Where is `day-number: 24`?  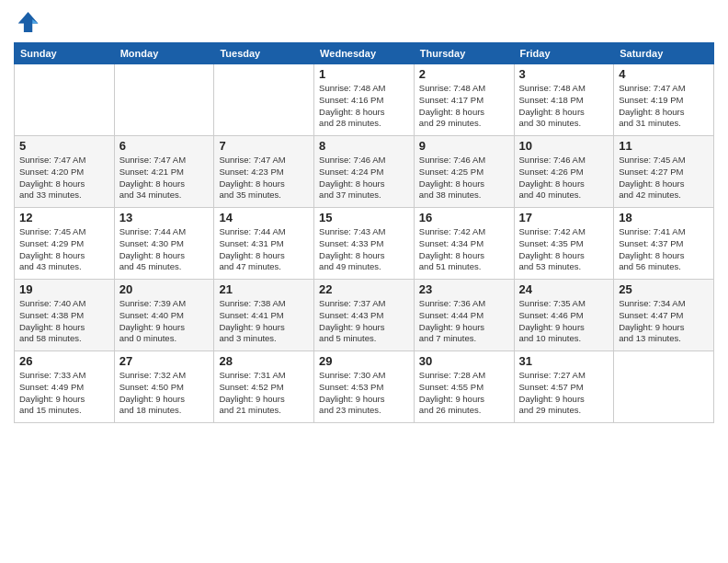 day-number: 24 is located at coordinates (564, 289).